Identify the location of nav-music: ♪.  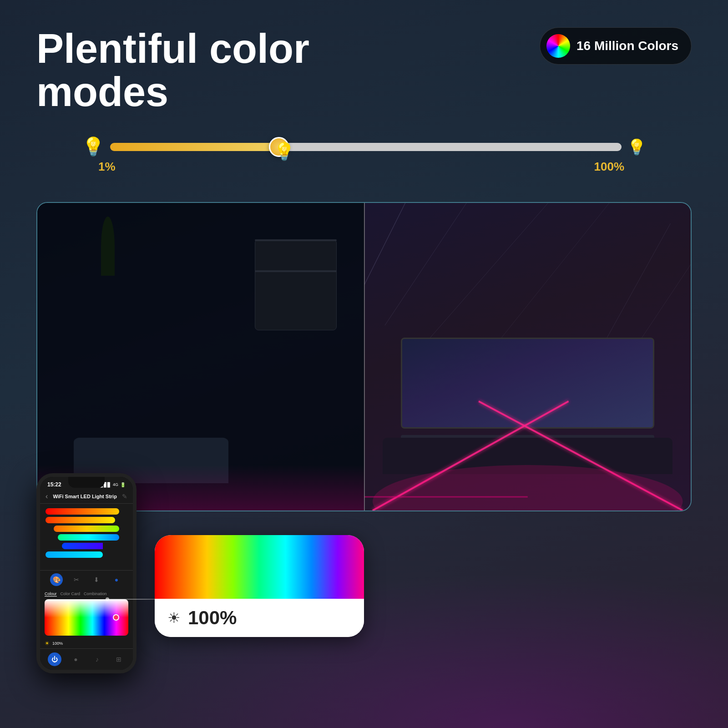
(97, 659).